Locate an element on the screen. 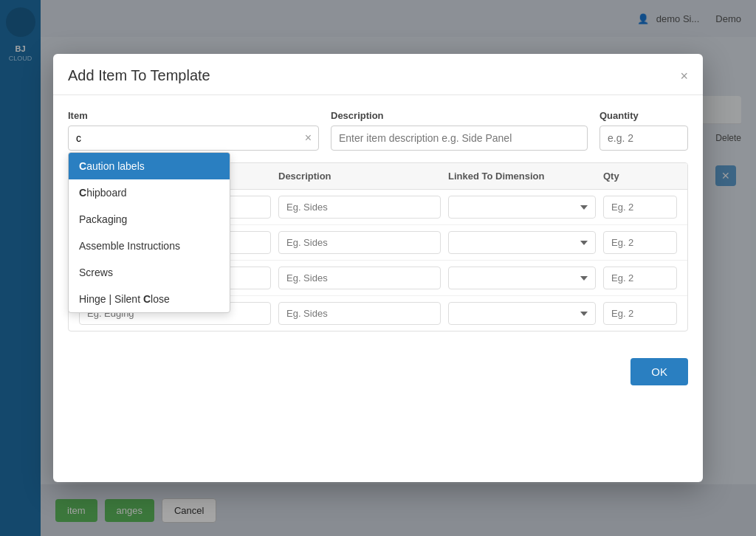  quantity-label: Quantity is located at coordinates (644, 115).